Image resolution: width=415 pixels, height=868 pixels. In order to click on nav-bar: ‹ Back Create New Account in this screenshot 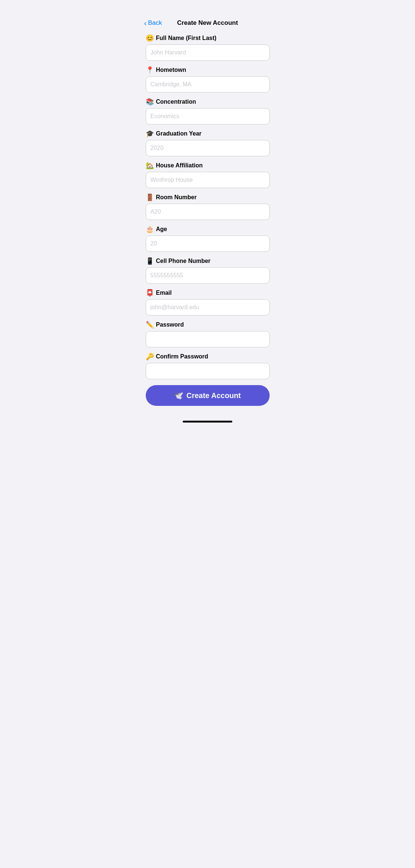, I will do `click(208, 23)`.